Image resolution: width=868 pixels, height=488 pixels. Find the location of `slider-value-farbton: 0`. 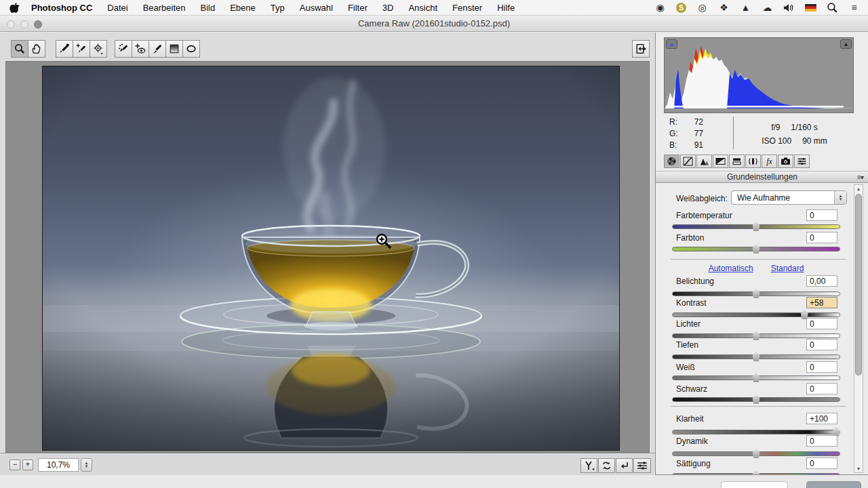

slider-value-farbton: 0 is located at coordinates (822, 237).